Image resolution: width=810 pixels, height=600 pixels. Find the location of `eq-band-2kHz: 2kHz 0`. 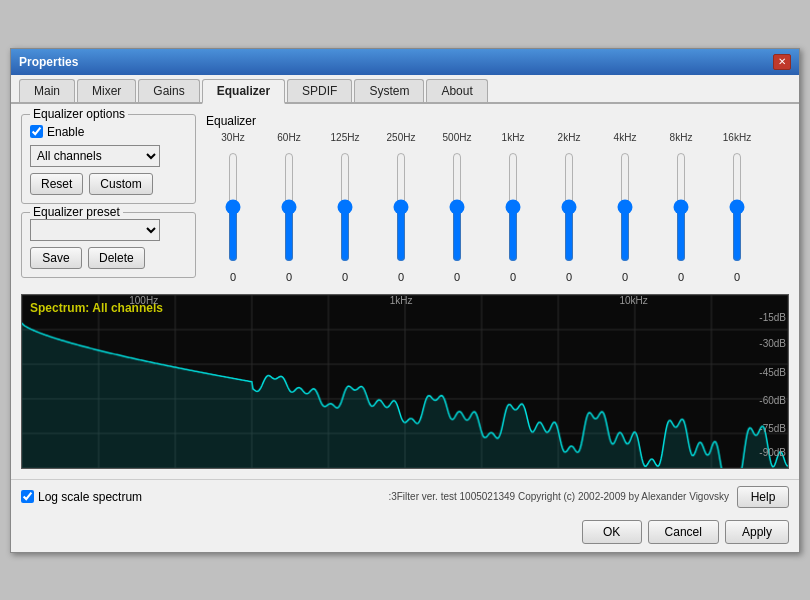

eq-band-2kHz: 2kHz 0 is located at coordinates (569, 208).